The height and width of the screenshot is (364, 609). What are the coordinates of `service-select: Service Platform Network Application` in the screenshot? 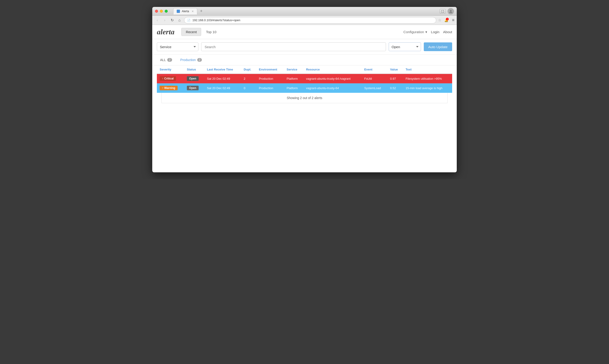 It's located at (178, 47).